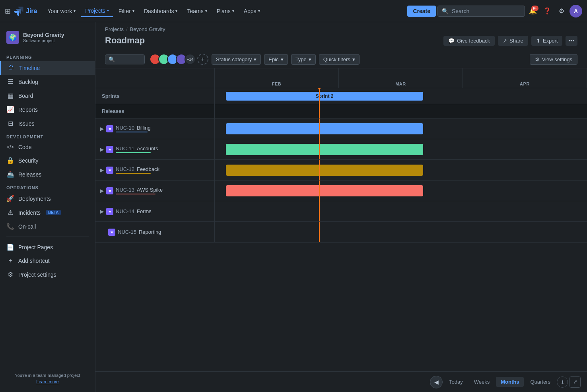 This screenshot has height=392, width=587. What do you see at coordinates (48, 174) in the screenshot?
I see `sidebar-item-releases: 🚢 Releases` at bounding box center [48, 174].